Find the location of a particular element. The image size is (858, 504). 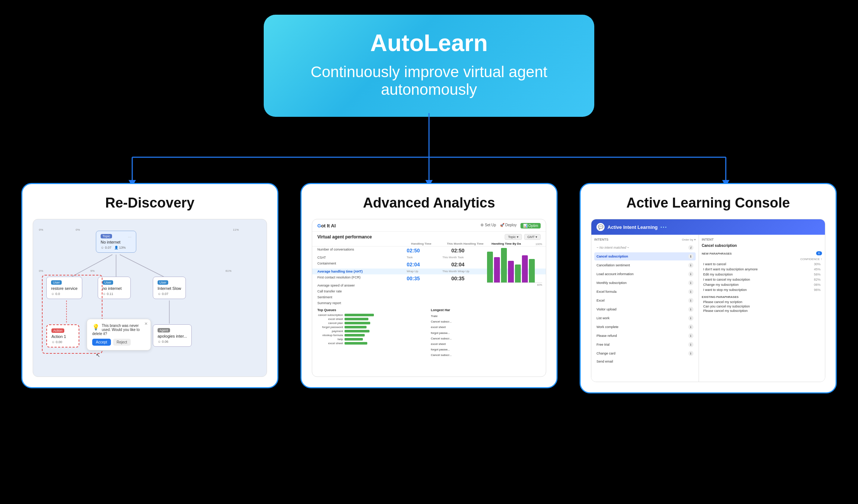

new-paraphrases-header: NEW PARAPHRASES 6 is located at coordinates (762, 253).